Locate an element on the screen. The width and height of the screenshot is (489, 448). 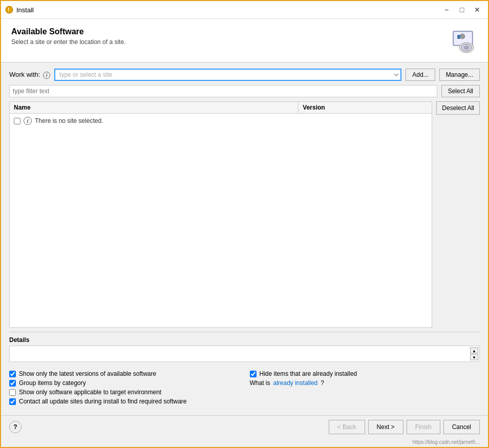
details-label: Details is located at coordinates (245, 340).